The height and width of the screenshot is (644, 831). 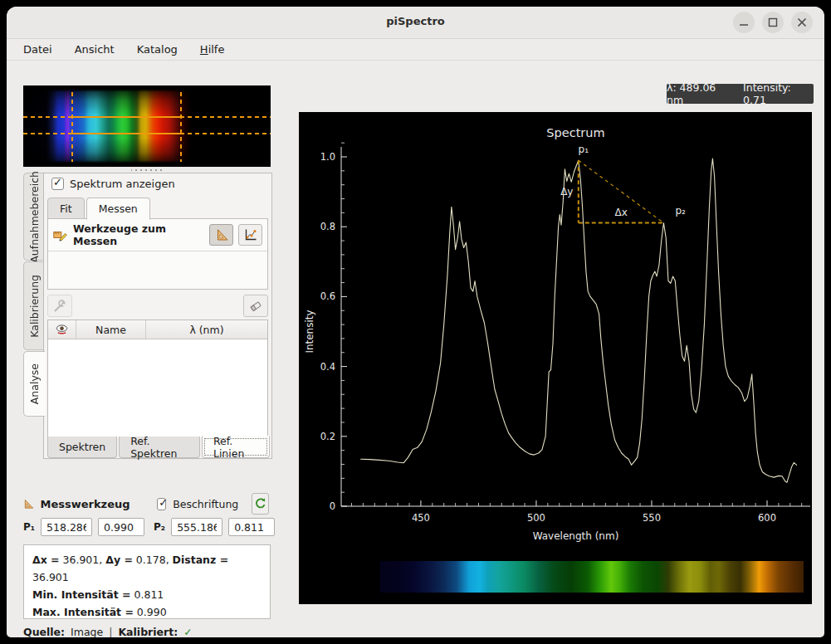 I want to click on splitter-handle, so click(x=148, y=170).